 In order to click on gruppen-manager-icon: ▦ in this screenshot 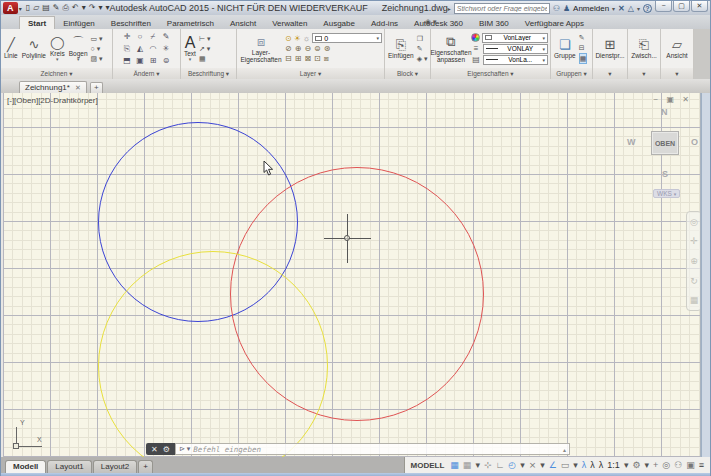, I will do `click(584, 58)`.